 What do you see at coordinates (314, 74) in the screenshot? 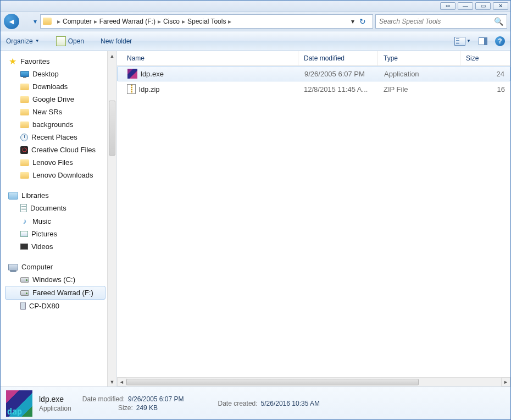
I see `file-row: ldp.exe 9/26/2005 6:07 PM Application 24` at bounding box center [314, 74].